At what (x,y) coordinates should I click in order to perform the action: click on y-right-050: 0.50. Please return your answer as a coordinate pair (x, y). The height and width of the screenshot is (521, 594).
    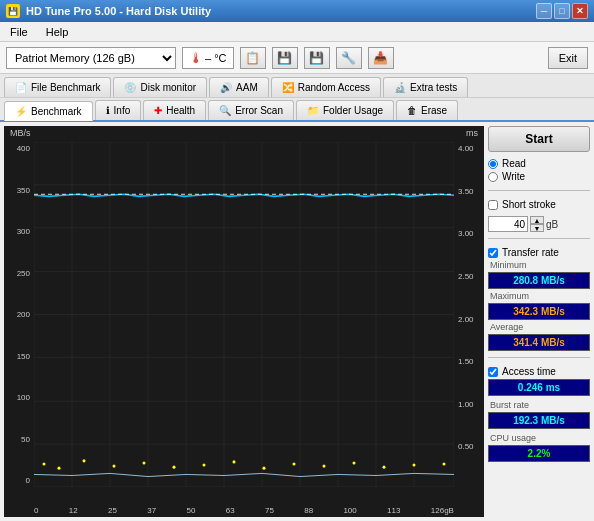
    Looking at the image, I should click on (470, 446).